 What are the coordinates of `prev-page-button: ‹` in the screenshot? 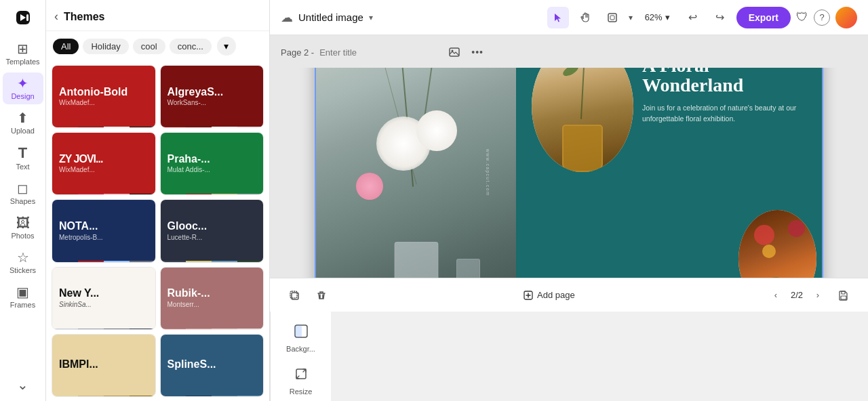 It's located at (776, 295).